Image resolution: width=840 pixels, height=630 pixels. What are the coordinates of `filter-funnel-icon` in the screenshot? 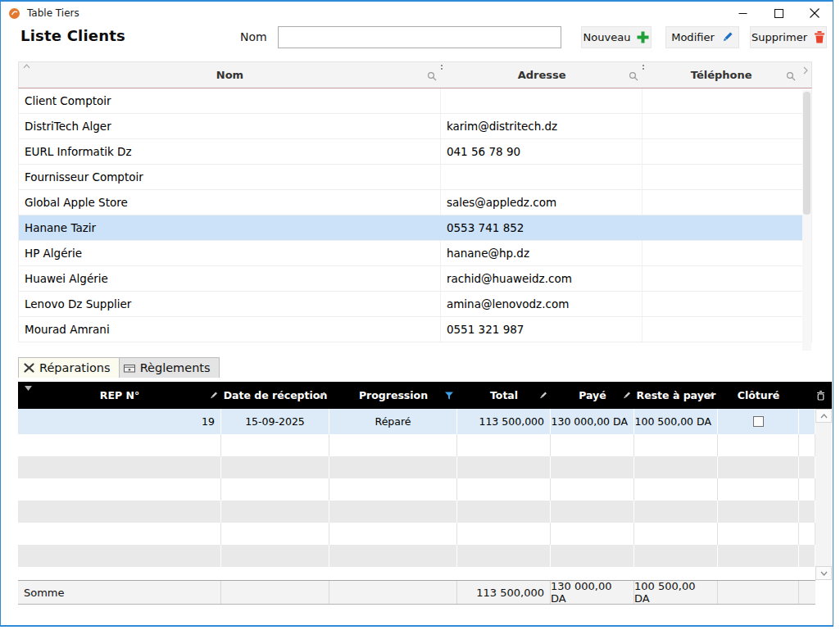 It's located at (449, 395).